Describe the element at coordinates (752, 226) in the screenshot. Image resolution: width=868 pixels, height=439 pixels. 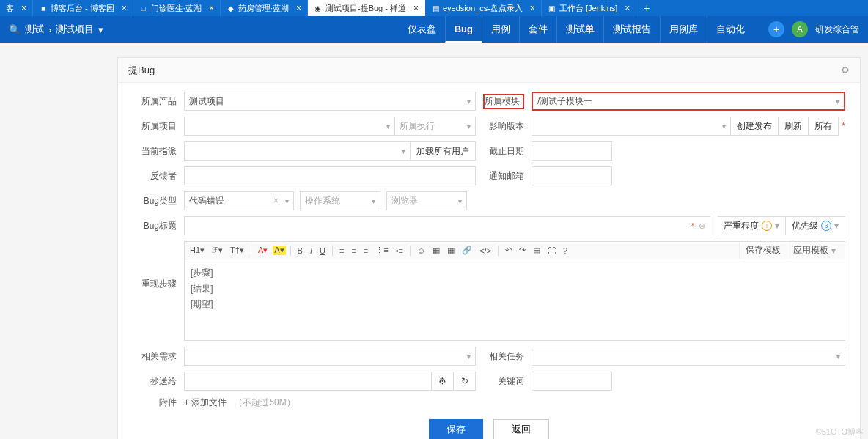
I see `severity-select: 严重程度!▾` at that location.